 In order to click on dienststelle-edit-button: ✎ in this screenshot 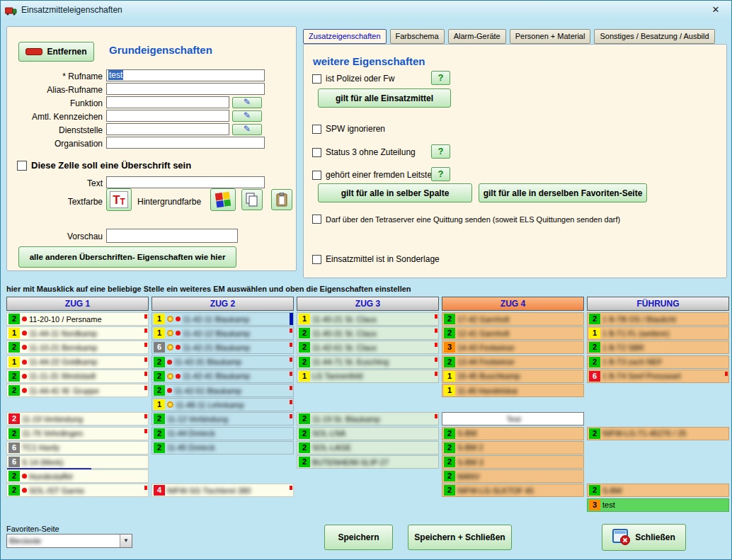, I will do `click(247, 130)`.